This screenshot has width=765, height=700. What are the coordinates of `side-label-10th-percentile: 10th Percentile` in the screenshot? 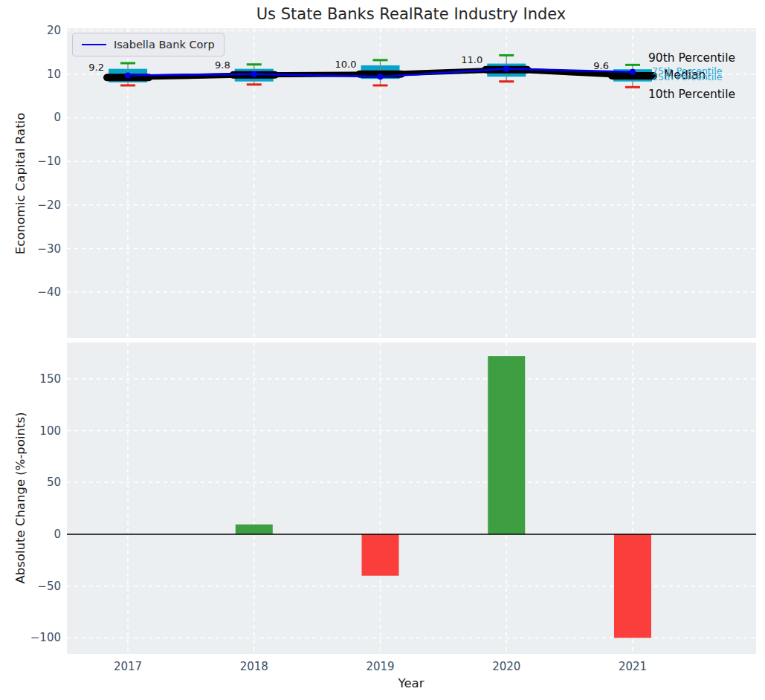 It's located at (691, 94).